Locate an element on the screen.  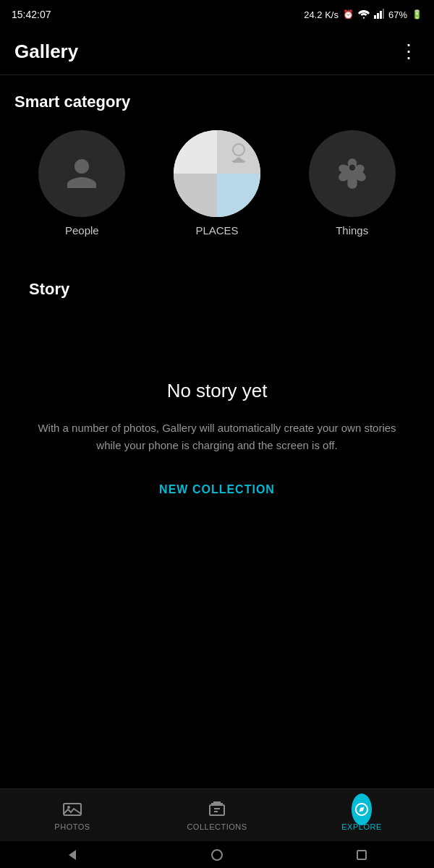
collections-icon is located at coordinates (217, 809).